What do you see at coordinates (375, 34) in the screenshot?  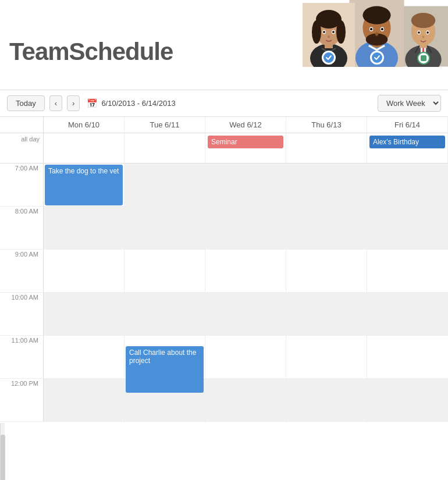 I see `avatar-strip` at bounding box center [375, 34].